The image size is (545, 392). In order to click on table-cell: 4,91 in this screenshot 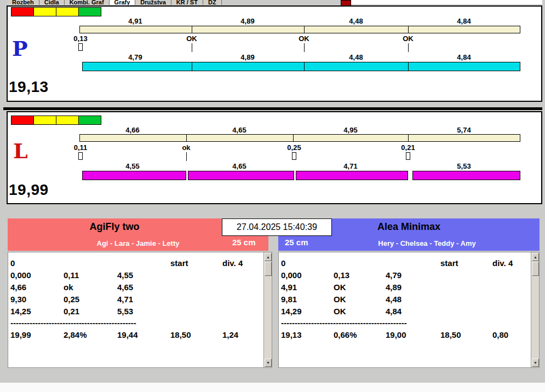, I will do `click(289, 287)`.